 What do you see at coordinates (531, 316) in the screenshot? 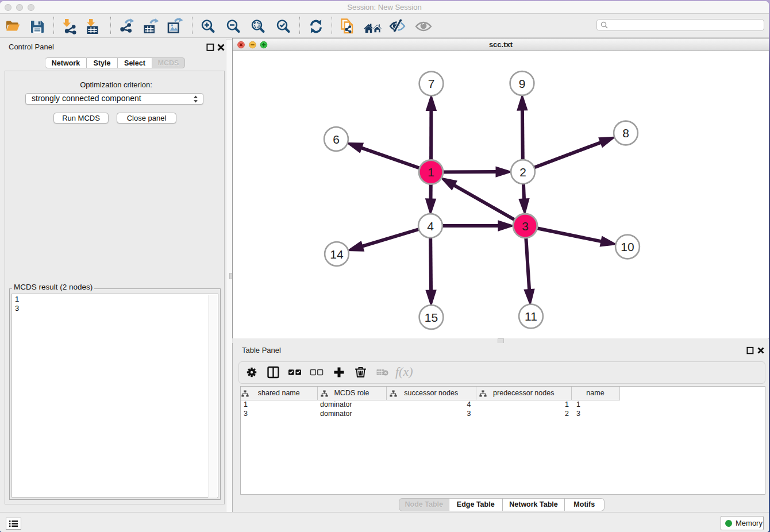
I see `svg-text: 11` at bounding box center [531, 316].